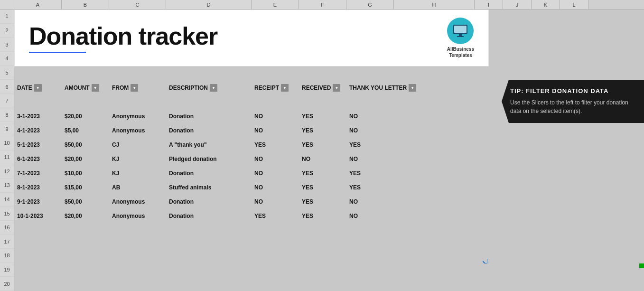 The height and width of the screenshot is (291, 644). I want to click on header-card: Donation tracker, so click(252, 38).